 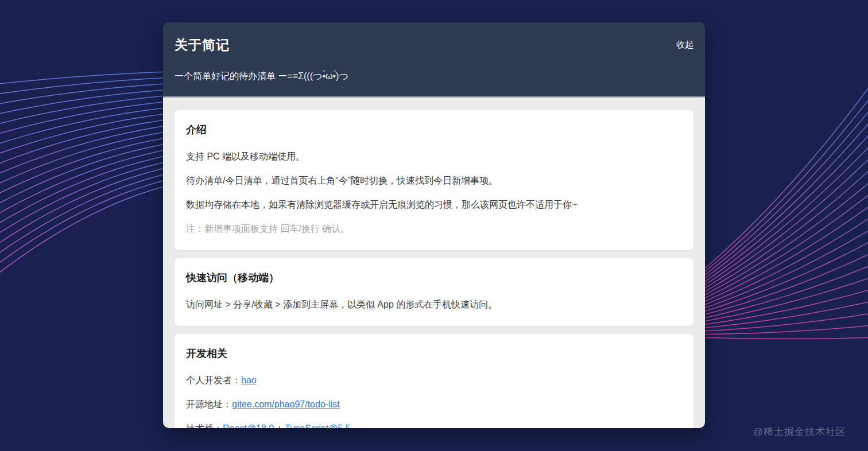 What do you see at coordinates (249, 380) in the screenshot?
I see `developer-link: hao` at bounding box center [249, 380].